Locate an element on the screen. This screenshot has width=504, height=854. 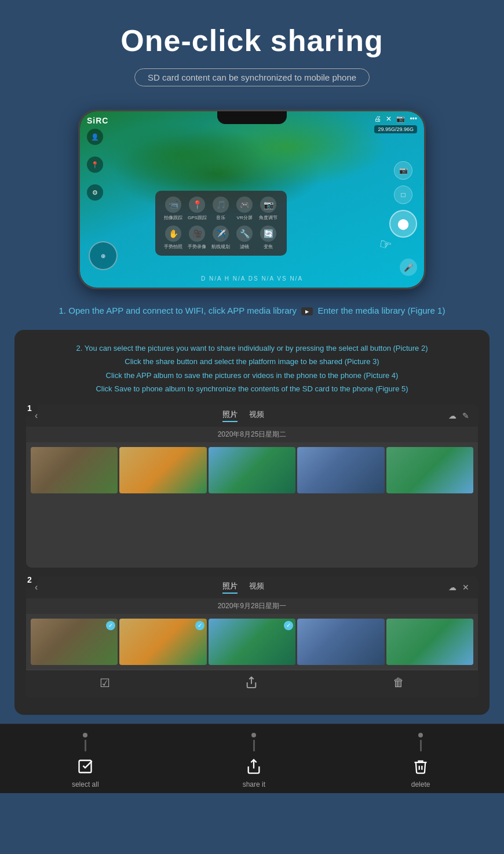
menu-gps: 📍 GPS跟踪 is located at coordinates (197, 209).